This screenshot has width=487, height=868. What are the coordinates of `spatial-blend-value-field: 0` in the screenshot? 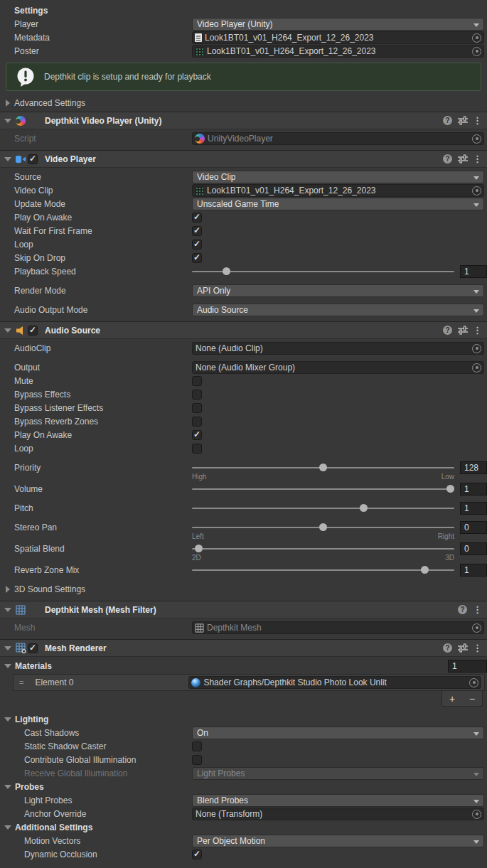 It's located at (473, 549).